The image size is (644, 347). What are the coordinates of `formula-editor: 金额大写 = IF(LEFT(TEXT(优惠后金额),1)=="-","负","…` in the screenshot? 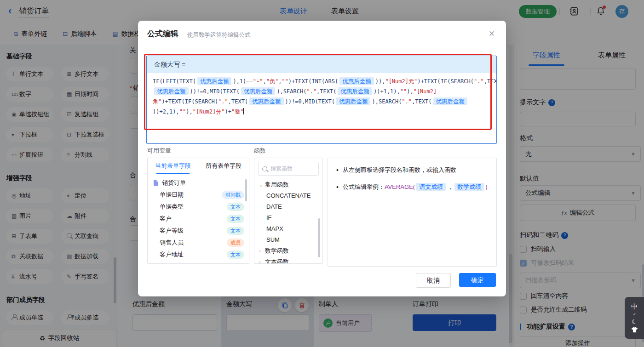 It's located at (322, 100).